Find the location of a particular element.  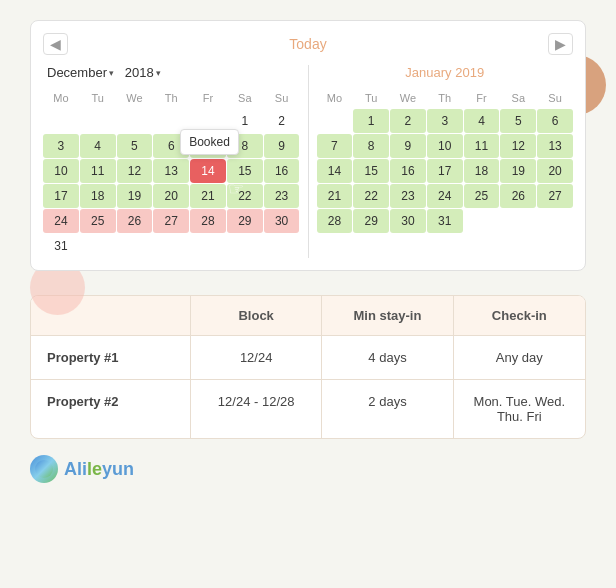

day-cell: 1 is located at coordinates (371, 121).